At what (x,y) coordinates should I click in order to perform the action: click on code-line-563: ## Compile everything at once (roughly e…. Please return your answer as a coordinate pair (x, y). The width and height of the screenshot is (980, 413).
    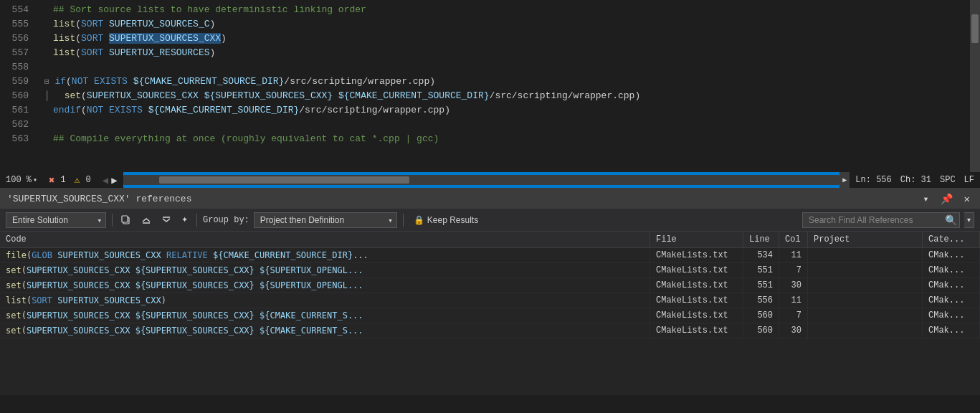
    Looking at the image, I should click on (503, 139).